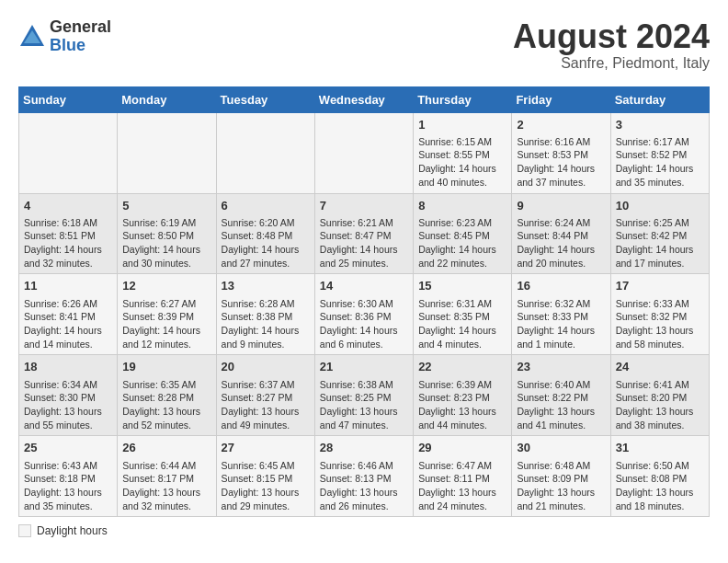  What do you see at coordinates (265, 477) in the screenshot?
I see `calendar-day-cell: 27Sunrise: 6:45 AM Sunset: 8:15 PM Dayli…` at bounding box center [265, 477].